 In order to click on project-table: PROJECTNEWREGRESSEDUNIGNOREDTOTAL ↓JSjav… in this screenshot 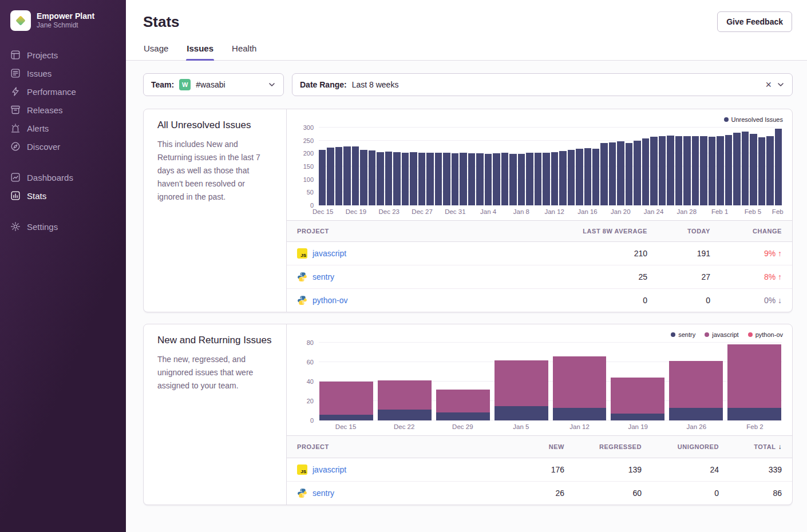, I will do `click(539, 470)`.